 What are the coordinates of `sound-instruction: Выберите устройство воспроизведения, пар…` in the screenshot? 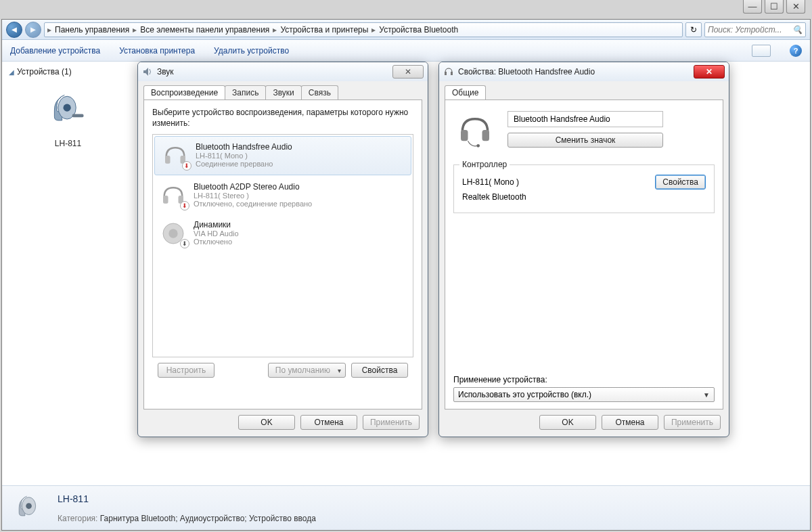 It's located at (283, 118).